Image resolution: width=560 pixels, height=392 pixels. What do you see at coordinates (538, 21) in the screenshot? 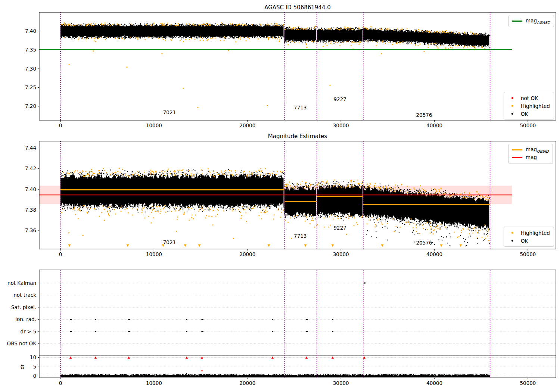
I see `legend-label: magAGASC` at bounding box center [538, 21].